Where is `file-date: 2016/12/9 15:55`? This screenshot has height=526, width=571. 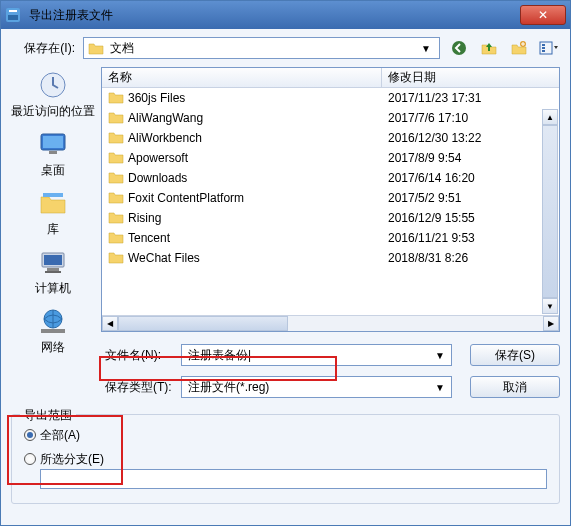
file-date: 2016/12/9 15:55 is located at coordinates (470, 218).